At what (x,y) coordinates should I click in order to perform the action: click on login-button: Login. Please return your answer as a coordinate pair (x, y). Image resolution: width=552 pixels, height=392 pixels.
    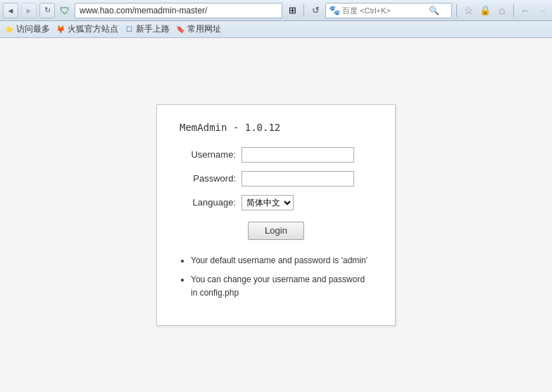
    Looking at the image, I should click on (276, 231).